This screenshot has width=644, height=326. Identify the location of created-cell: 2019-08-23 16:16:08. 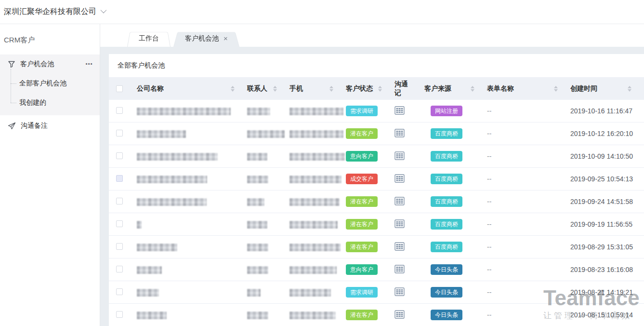
(607, 270).